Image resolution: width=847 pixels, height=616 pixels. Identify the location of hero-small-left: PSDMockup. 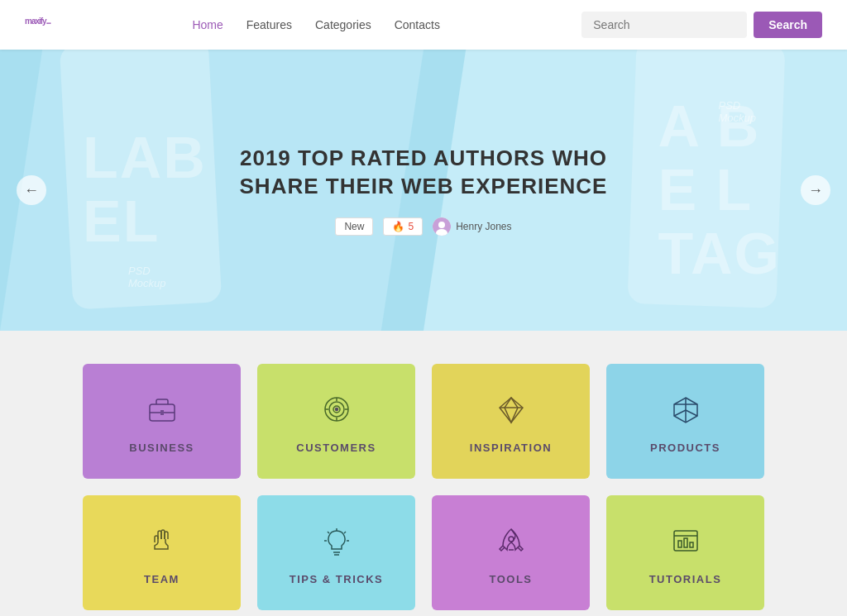
(147, 277).